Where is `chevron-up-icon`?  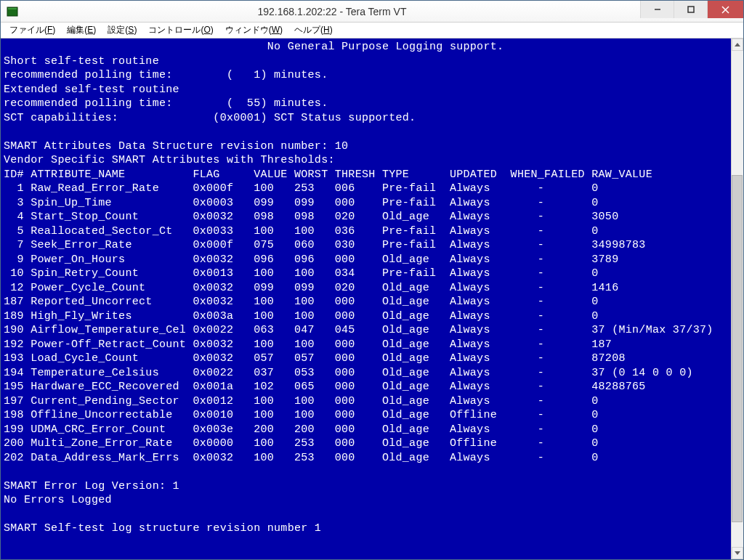 chevron-up-icon is located at coordinates (737, 45).